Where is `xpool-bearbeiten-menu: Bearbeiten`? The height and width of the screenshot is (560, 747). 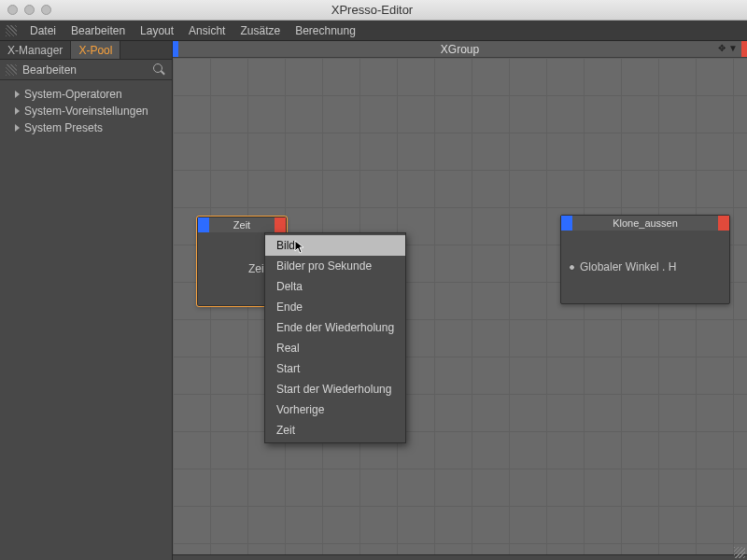
xpool-bearbeiten-menu: Bearbeiten is located at coordinates (88, 70).